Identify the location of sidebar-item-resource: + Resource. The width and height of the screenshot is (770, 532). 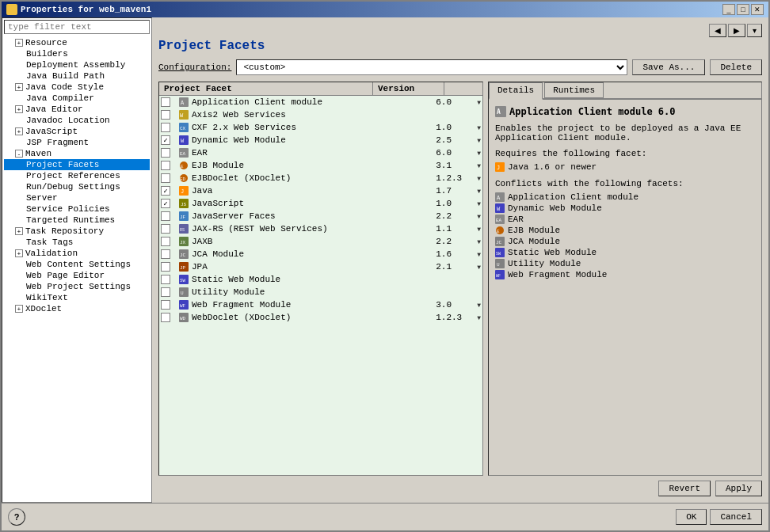
(77, 43).